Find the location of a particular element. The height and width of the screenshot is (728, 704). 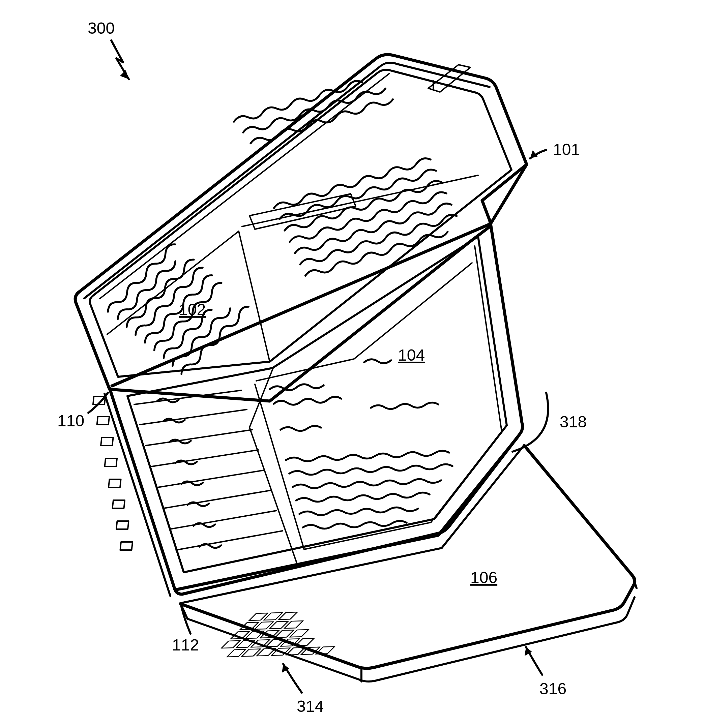

keyboard-icon-grid is located at coordinates (292, 634).